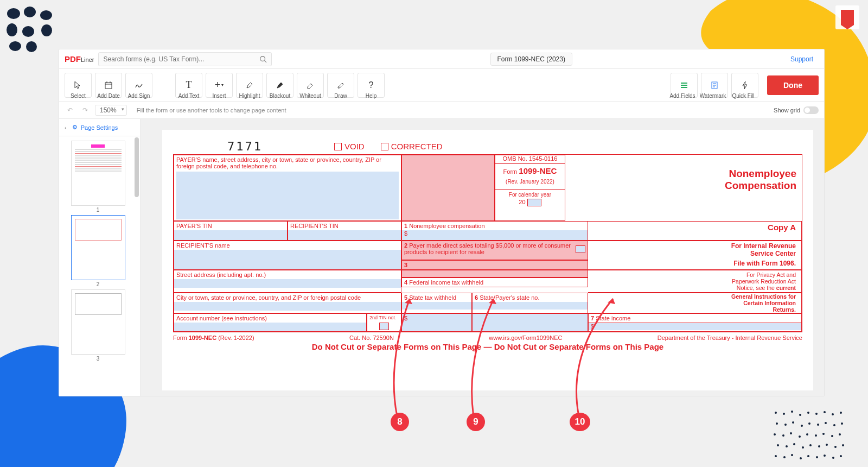 This screenshot has height=467, width=868. Describe the element at coordinates (108, 85) in the screenshot. I see `tool-add-date` at that location.